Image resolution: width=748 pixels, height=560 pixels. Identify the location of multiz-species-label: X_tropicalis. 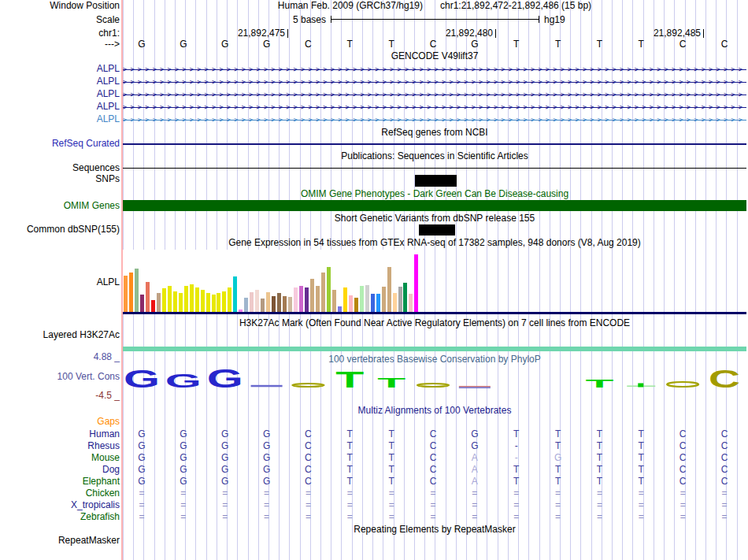
(60, 506).